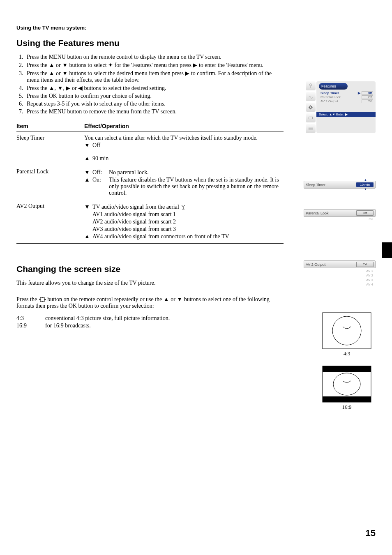  Describe the element at coordinates (154, 57) in the screenshot. I see `step-item: Press the MENU button on the remote cont…` at that location.